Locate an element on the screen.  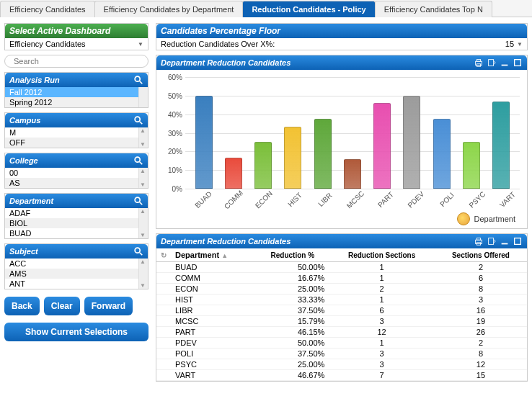
select-dashboard-header: Select Active Dashboard is located at coordinates (76, 31).